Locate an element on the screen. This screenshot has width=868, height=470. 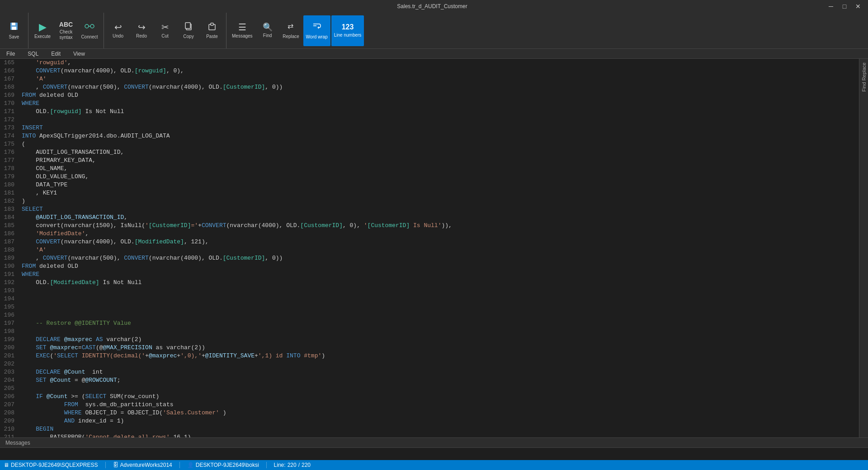
copy-button: Copy is located at coordinates (189, 31).